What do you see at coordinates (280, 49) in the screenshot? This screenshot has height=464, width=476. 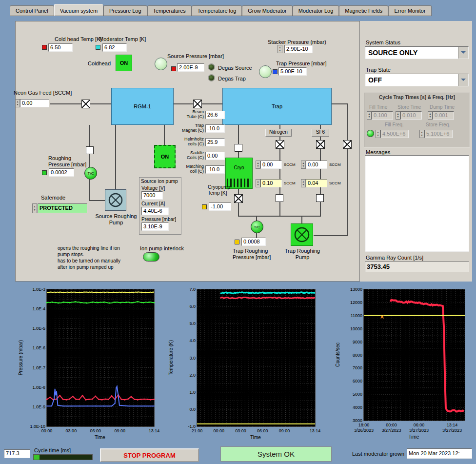 I see `stacker-pressure-spinner` at bounding box center [280, 49].